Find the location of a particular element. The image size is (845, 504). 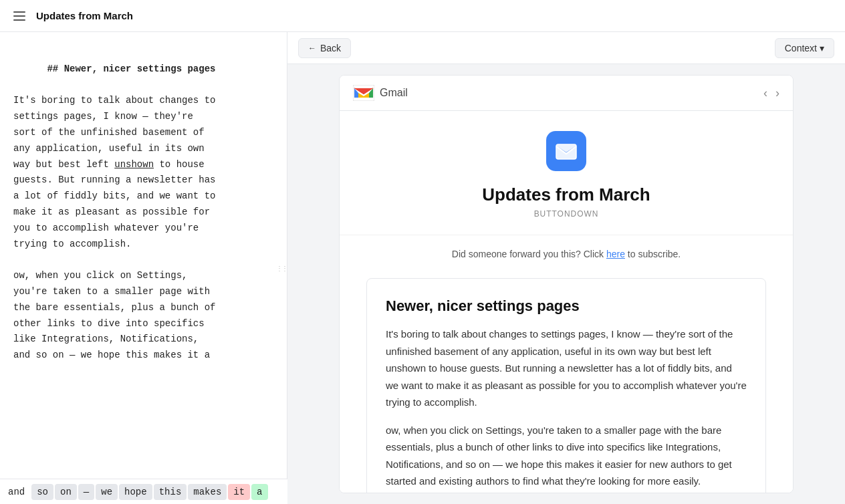

bottom-toolbar: and so on — we hope this makes it a is located at coordinates (144, 491).